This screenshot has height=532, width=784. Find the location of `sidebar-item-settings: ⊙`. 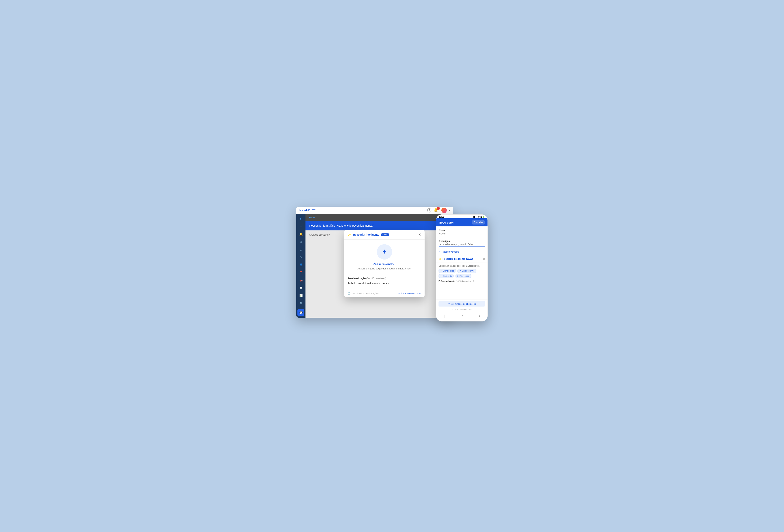

sidebar-item-settings: ⊙ is located at coordinates (301, 257).